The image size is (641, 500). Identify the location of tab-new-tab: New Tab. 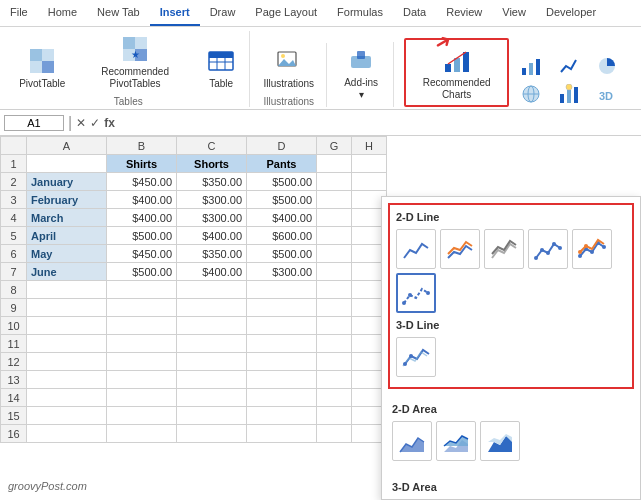
(118, 13).